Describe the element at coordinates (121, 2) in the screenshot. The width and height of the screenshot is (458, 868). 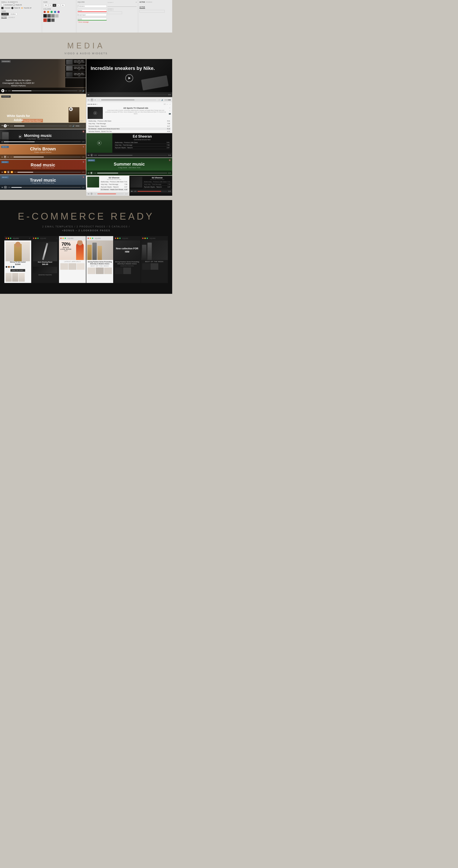
I see `dropdown-item1: List item 1` at that location.